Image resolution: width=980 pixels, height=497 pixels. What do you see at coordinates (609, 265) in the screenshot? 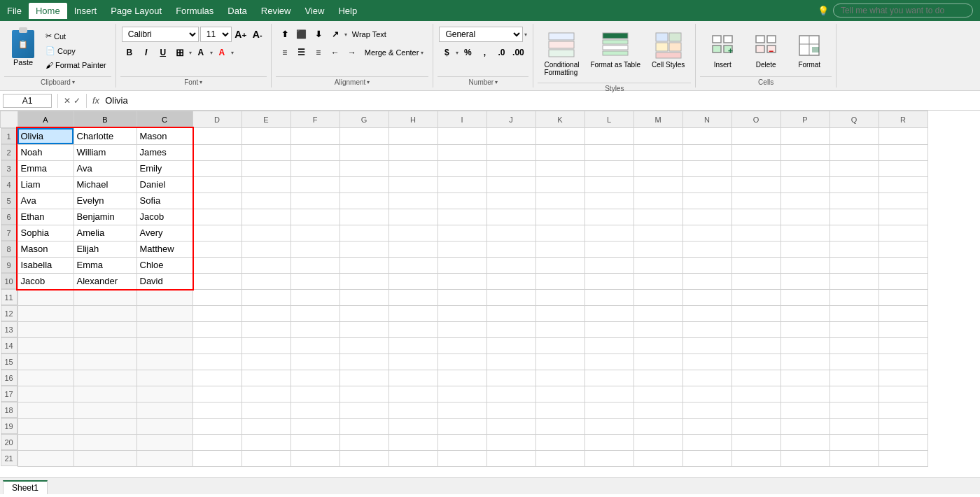
I see `cell-L9` at bounding box center [609, 265].